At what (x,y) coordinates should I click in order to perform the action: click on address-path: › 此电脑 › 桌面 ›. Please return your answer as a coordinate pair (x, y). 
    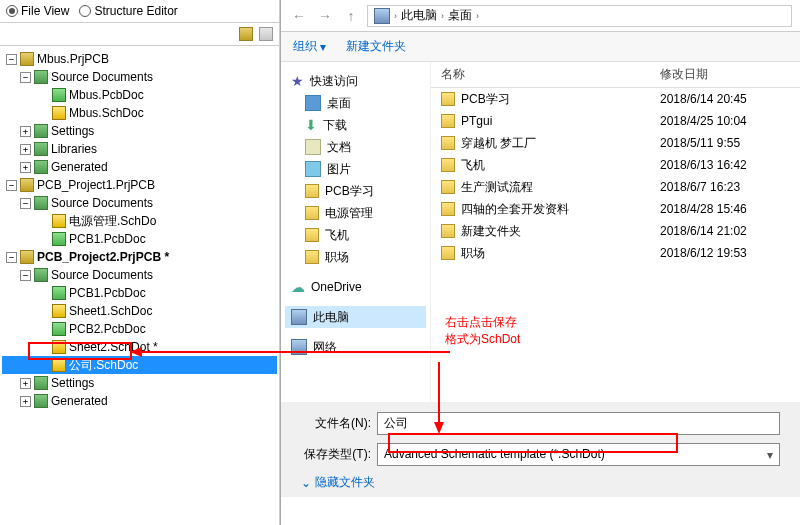
    Looking at the image, I should click on (580, 16).